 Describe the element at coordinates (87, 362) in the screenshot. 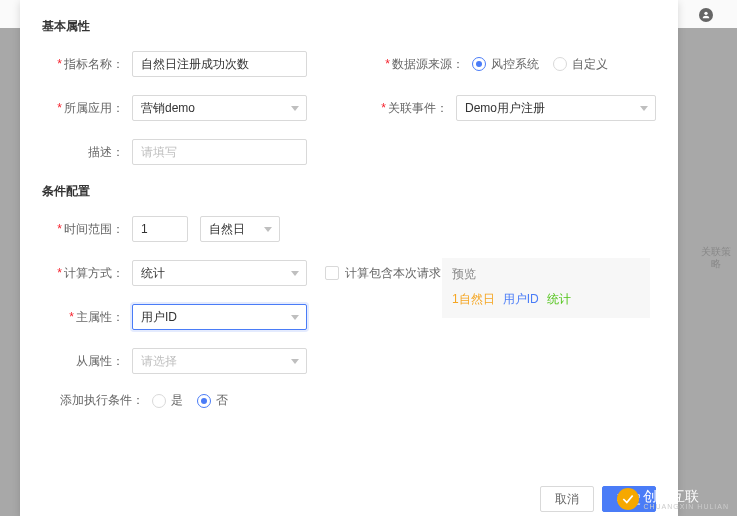

I see `label-sub-attr: 从属性：` at that location.